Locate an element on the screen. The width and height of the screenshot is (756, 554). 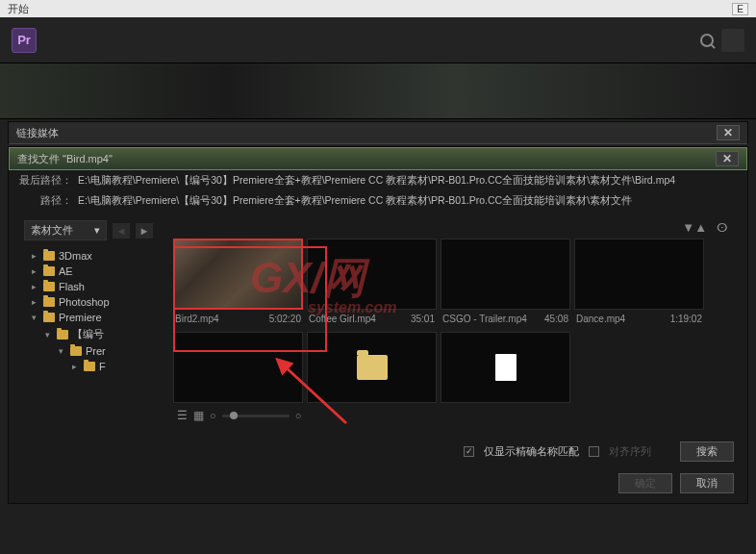
list-view-button: ☰ is located at coordinates (183, 416).